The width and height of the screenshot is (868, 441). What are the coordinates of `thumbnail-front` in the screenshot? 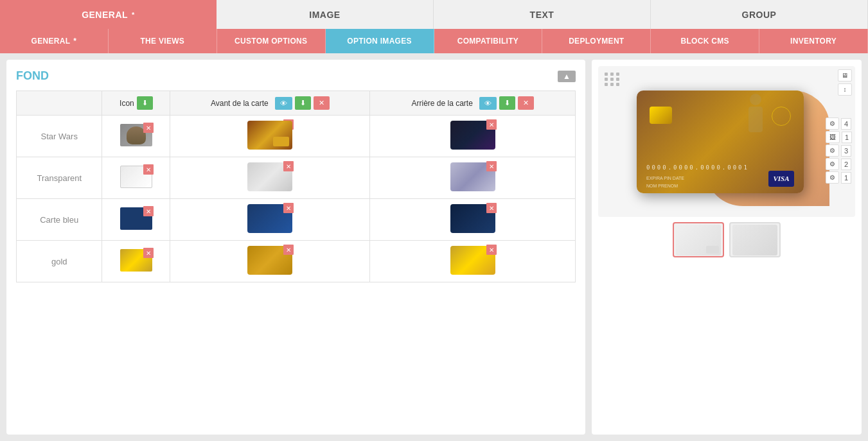 It's located at (698, 240).